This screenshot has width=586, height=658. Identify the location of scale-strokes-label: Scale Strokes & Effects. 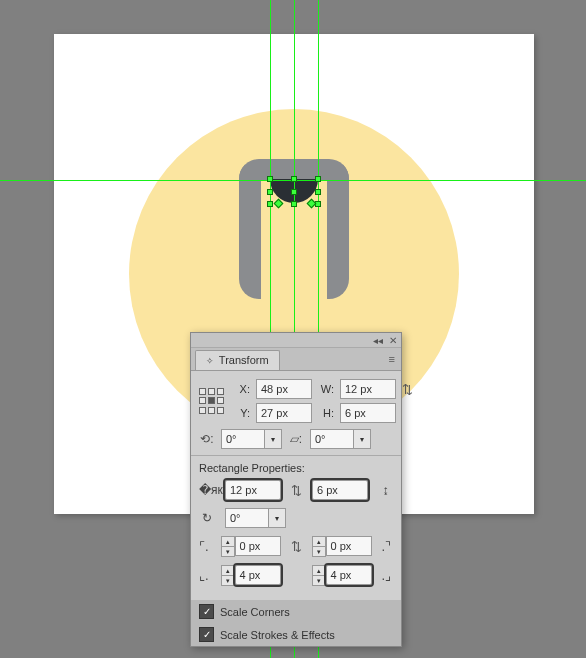
(278, 635).